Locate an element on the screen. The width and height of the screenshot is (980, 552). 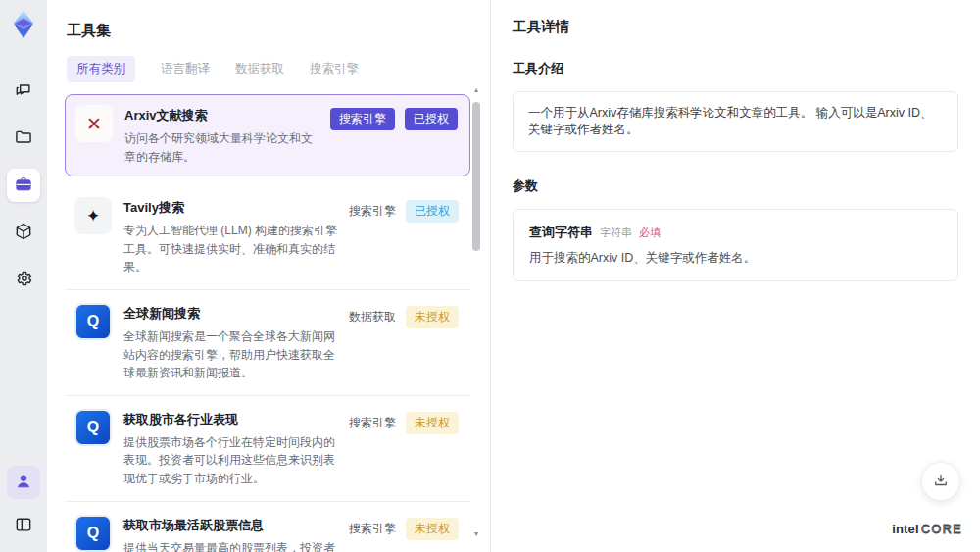
download-icon is located at coordinates (941, 482).